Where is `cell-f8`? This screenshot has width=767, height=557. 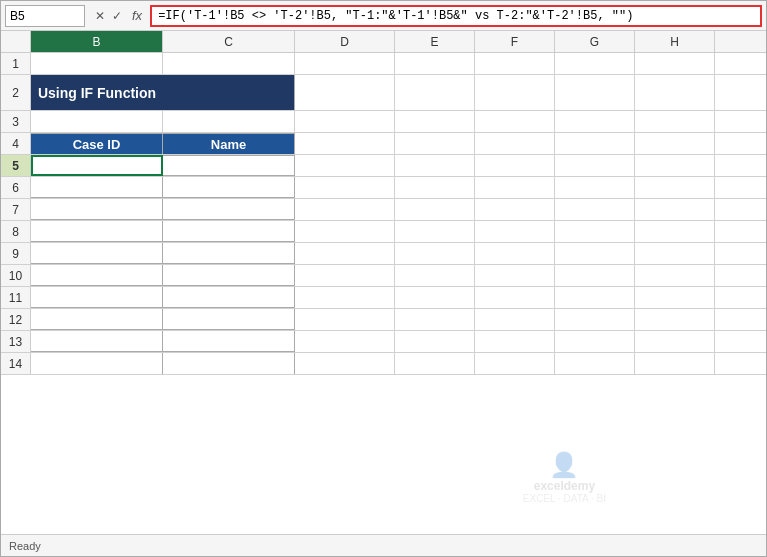
cell-f8 is located at coordinates (515, 232).